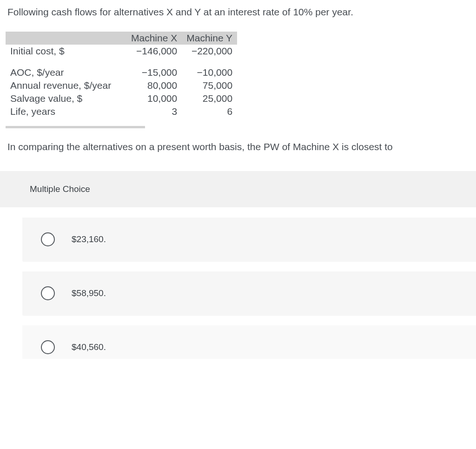 Image resolution: width=476 pixels, height=449 pixels. I want to click on table-row: Life, years 3 6, so click(121, 112).